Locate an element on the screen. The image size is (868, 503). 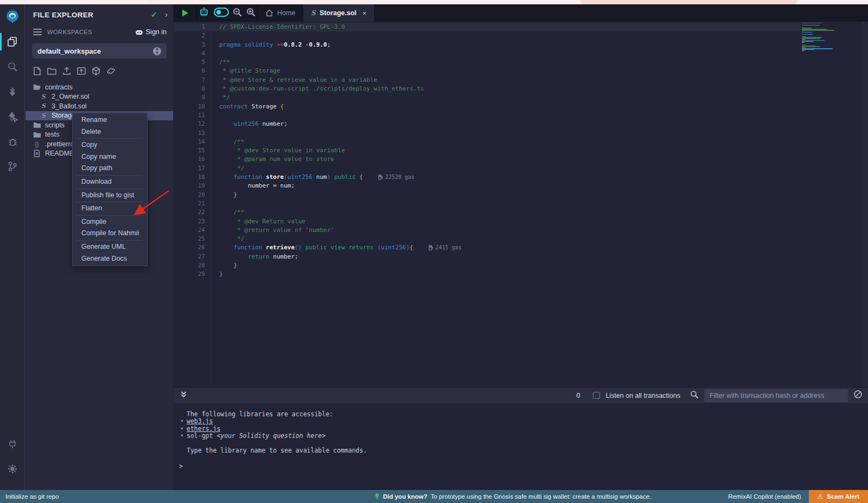
init-git-repo-button: Initialize as git repo is located at coordinates (32, 496).